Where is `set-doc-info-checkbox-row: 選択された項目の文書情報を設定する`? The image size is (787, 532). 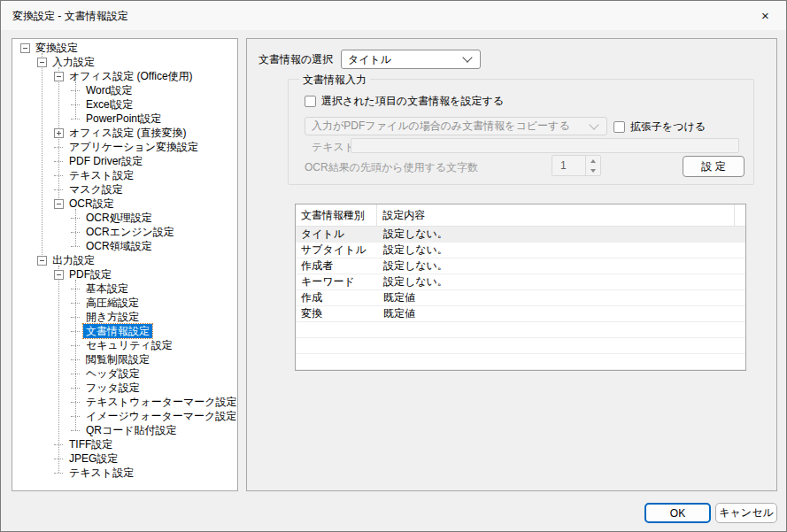 set-doc-info-checkbox-row: 選択された項目の文書情報を設定する is located at coordinates (404, 101).